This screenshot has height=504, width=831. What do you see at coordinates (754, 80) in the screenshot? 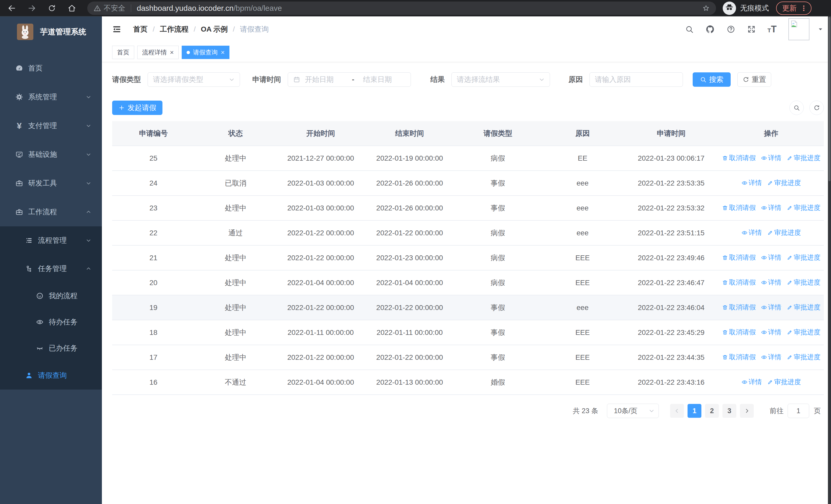
I see `reset-button: 重置` at bounding box center [754, 80].